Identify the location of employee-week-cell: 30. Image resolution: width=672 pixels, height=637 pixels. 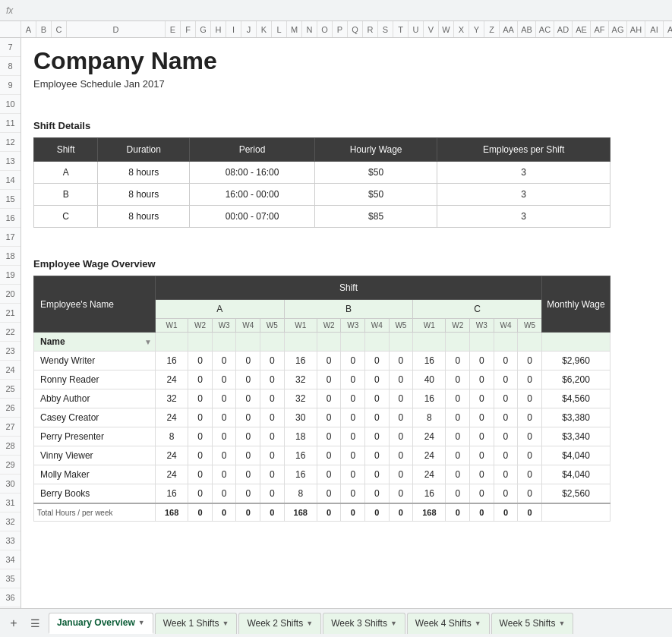
(301, 418).